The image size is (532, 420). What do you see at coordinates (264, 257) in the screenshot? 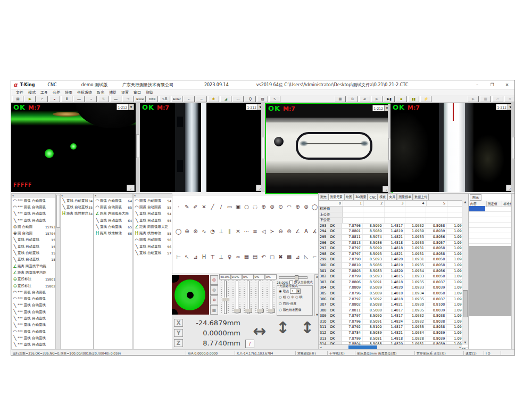
I see `measure-tool-icon: ↶` at bounding box center [264, 257].